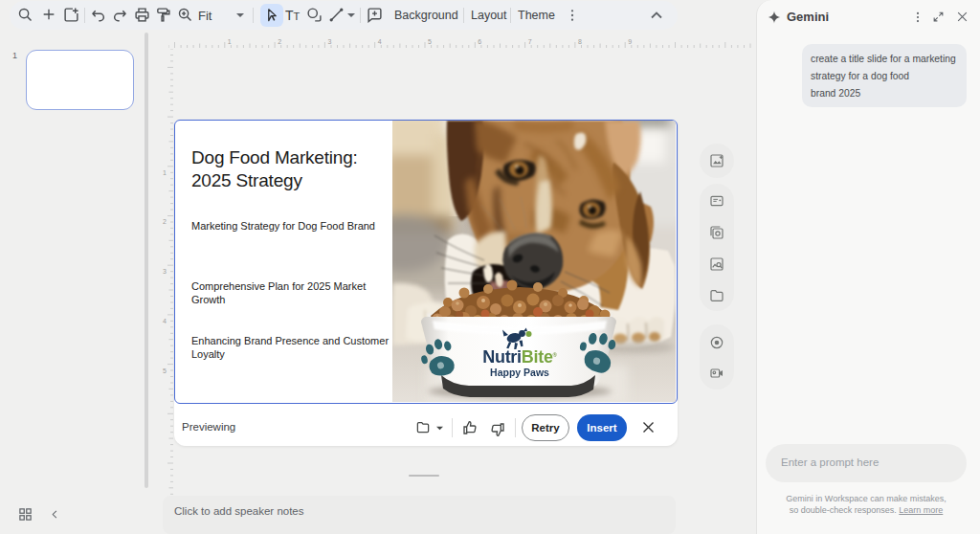 The width and height of the screenshot is (980, 534). Describe the element at coordinates (479, 42) in the screenshot. I see `svg-text: 6` at that location.